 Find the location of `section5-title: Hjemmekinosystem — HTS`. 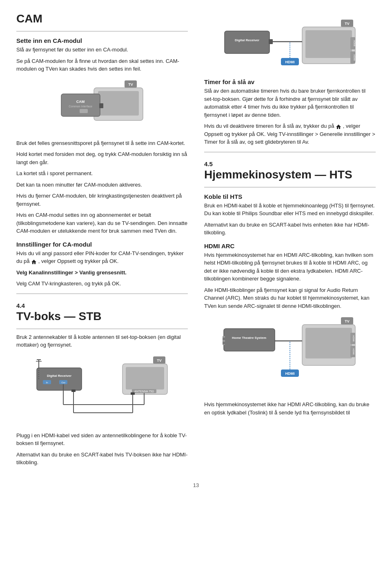

section5-title: Hjemmekinosystem — HTS is located at coordinates (290, 175).